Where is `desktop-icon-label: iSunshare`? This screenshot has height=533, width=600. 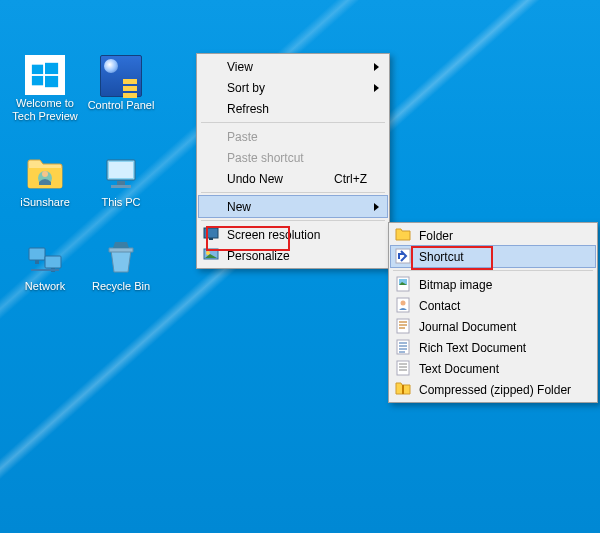
desktop-icon-label: iSunshare is located at coordinates (45, 202).